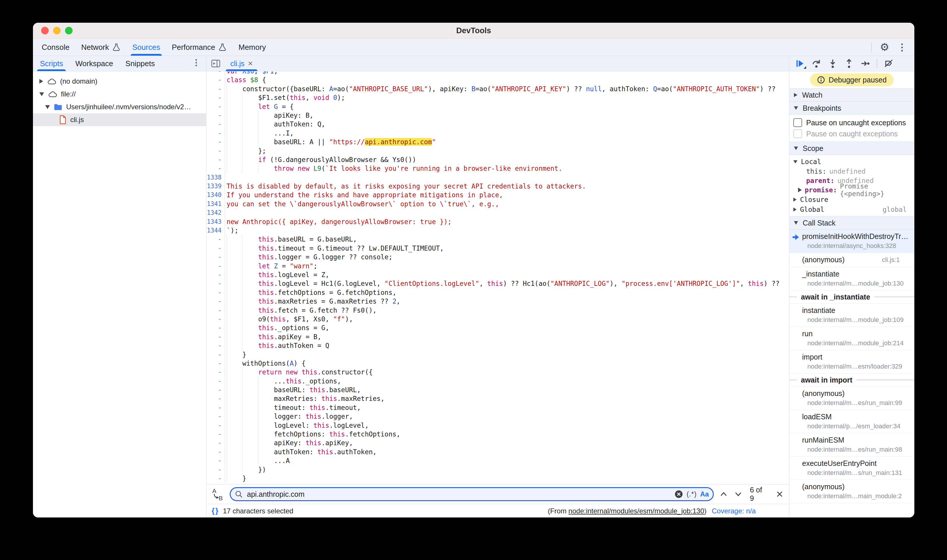 This screenshot has height=560, width=947. I want to click on editor-tab-clijs: cli.js ×, so click(242, 63).